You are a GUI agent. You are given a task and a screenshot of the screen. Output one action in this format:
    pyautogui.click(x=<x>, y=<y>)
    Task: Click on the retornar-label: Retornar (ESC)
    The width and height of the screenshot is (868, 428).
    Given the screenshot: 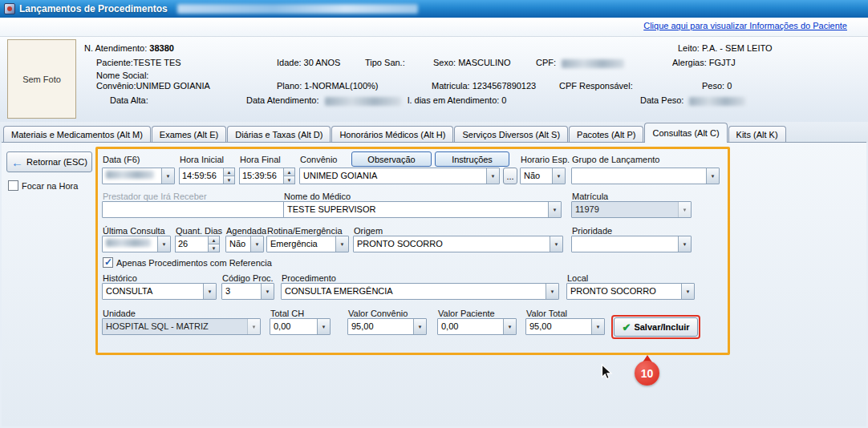 What is the action you would take?
    pyautogui.click(x=57, y=162)
    